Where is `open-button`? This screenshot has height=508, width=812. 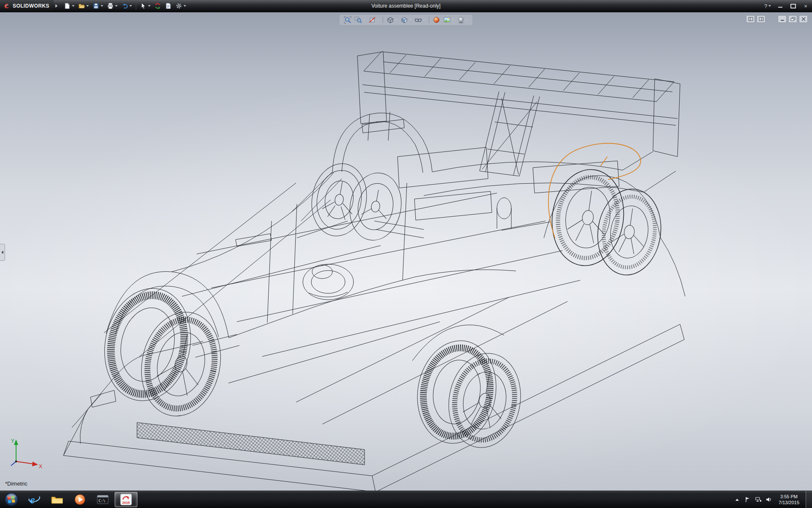 open-button is located at coordinates (84, 6).